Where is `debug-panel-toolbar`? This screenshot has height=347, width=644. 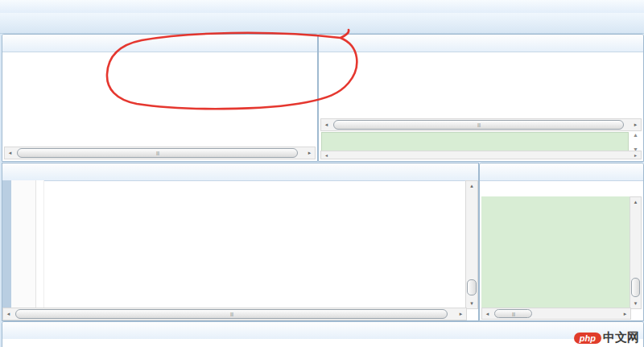 debug-panel-toolbar is located at coordinates (159, 60).